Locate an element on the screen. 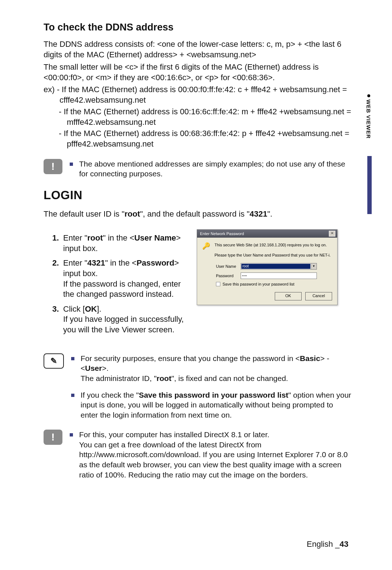 The image size is (392, 570). info-note-1: For security purposes, ensure that you c… is located at coordinates (212, 369).